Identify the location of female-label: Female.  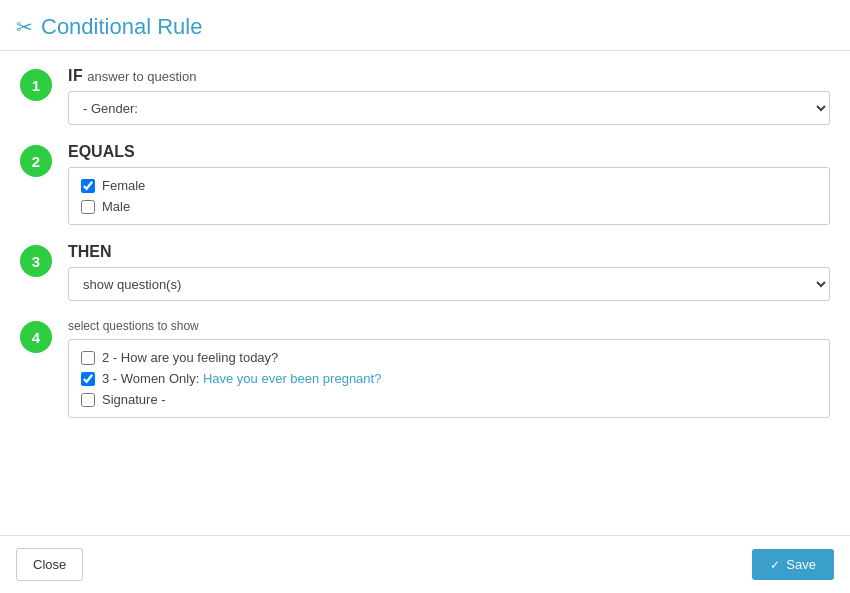
(124, 186).